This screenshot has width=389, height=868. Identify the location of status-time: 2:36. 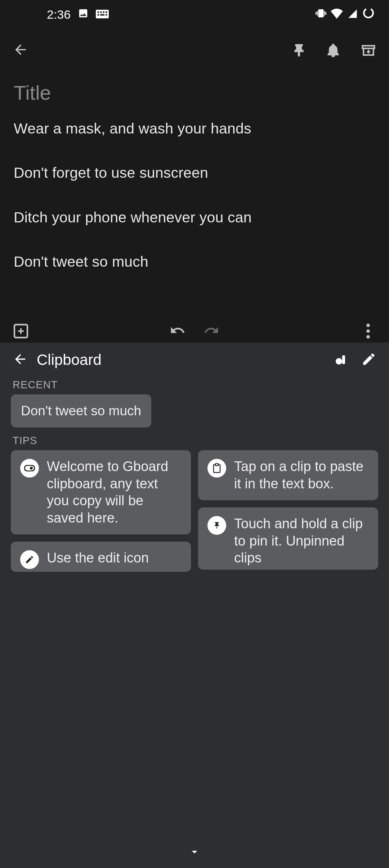
(59, 14).